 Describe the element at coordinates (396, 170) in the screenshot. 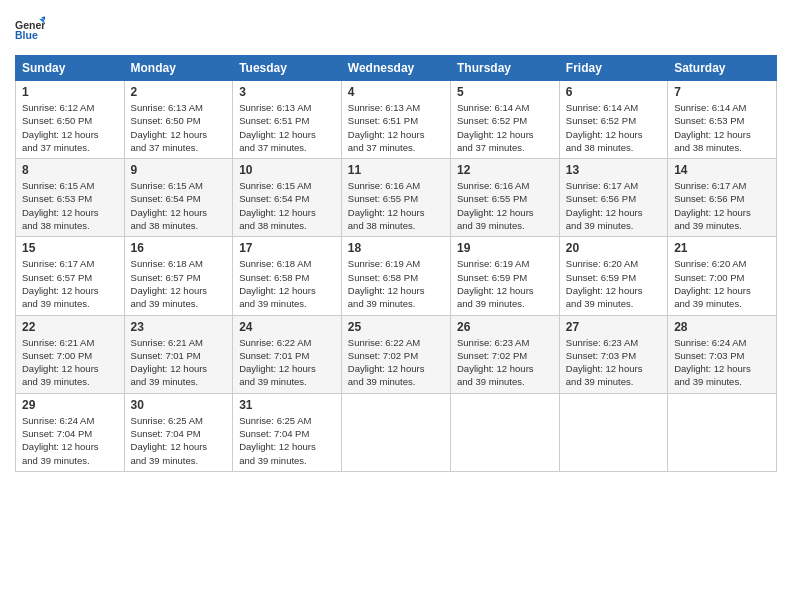

I see `day-number: 11` at that location.